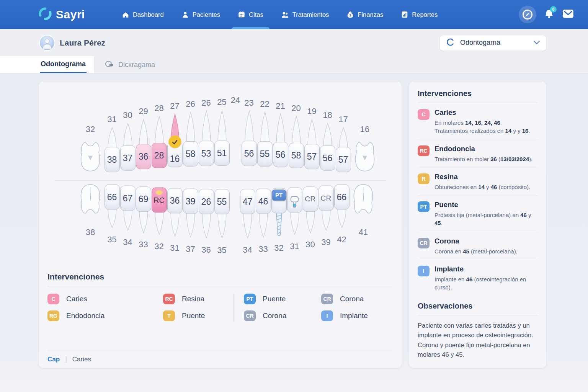  Describe the element at coordinates (191, 133) in the screenshot. I see `tooth-upper-26: 2658` at that location.